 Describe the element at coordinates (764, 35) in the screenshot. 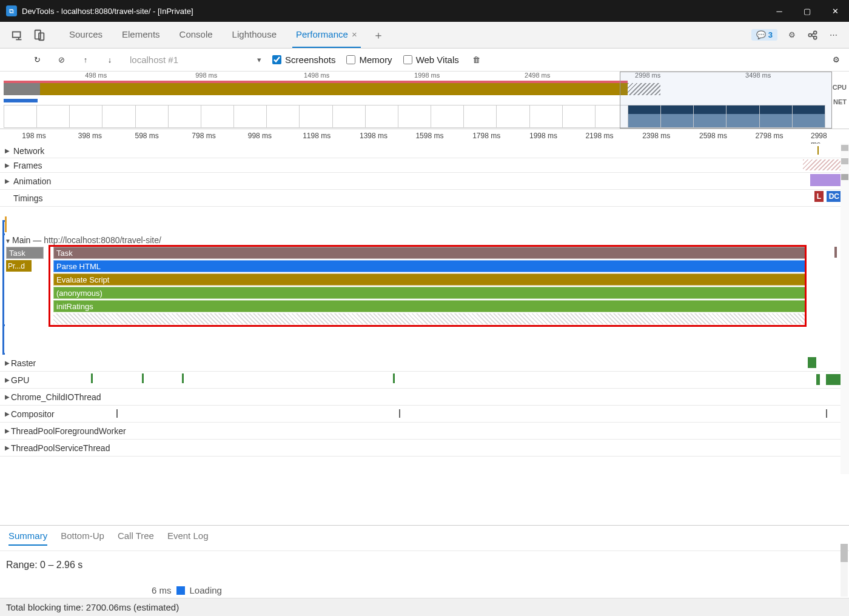

I see `issues-badge: 💬 3` at that location.